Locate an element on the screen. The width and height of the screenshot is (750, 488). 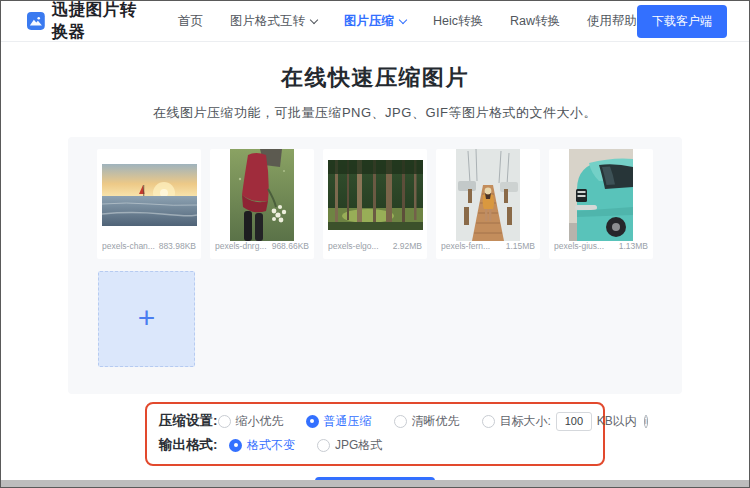
file-meta: pexels-elgo... 2.92MB is located at coordinates (375, 248).